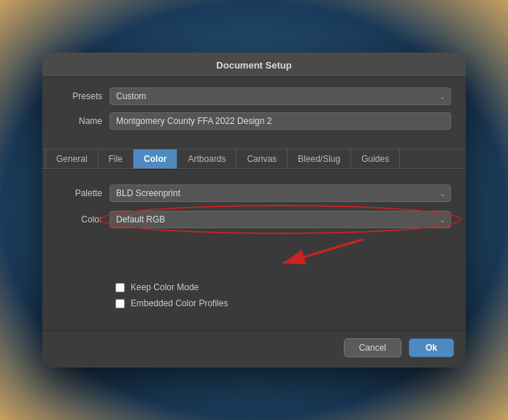 The width and height of the screenshot is (508, 420). I want to click on arrow-annotation, so click(254, 250).